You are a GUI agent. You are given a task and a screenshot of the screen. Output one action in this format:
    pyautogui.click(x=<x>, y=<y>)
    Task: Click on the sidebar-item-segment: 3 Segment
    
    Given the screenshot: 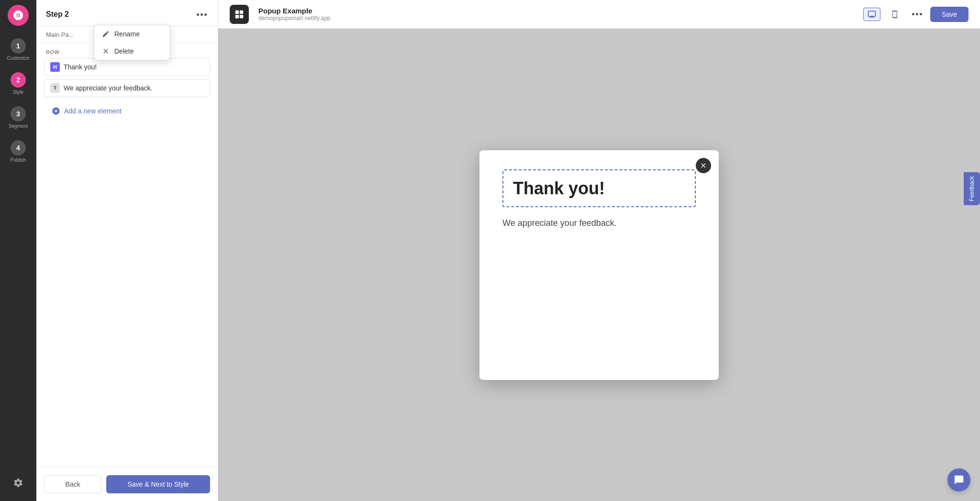 What is the action you would take?
    pyautogui.click(x=18, y=118)
    